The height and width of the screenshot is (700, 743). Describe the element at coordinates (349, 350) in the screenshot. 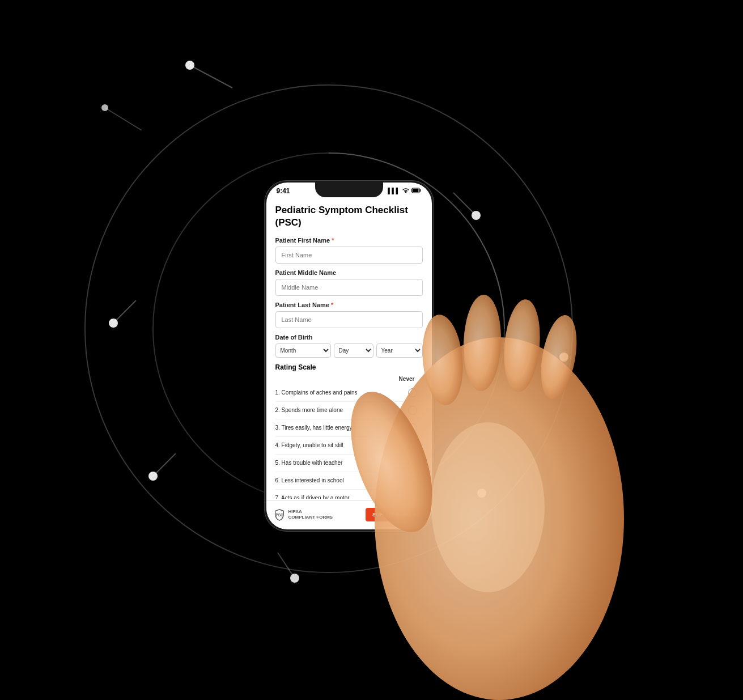

I see `dob-selects: Month JanuaryFebruaryMarch AprilMayJune …` at that location.